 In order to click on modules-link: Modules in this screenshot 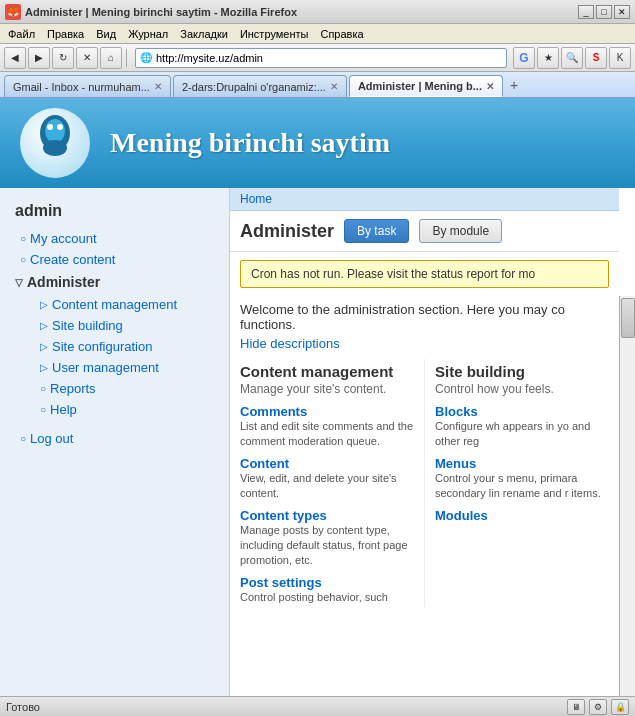, I will do `click(522, 516)`.